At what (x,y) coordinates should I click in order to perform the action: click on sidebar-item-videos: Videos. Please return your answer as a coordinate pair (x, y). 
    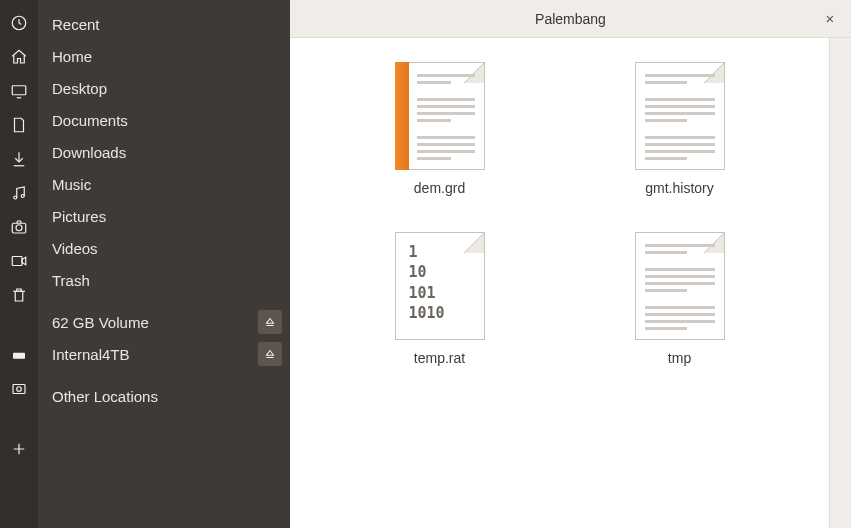
    Looking at the image, I should click on (164, 248).